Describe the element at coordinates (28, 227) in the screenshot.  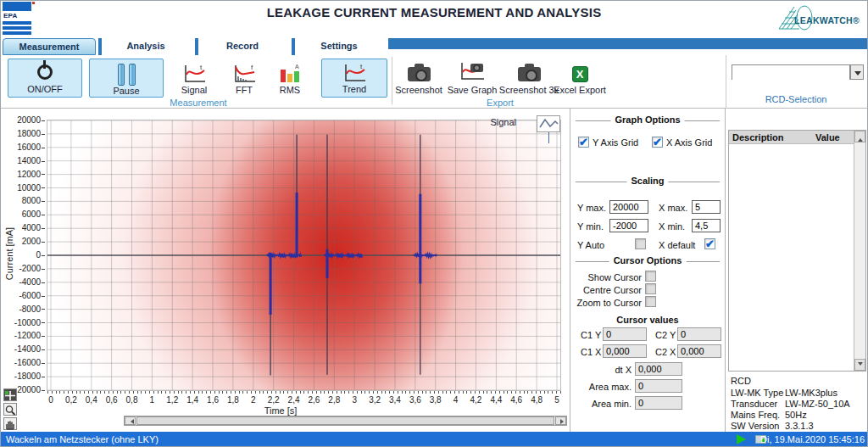
I see `y-tick-label: 4000` at that location.